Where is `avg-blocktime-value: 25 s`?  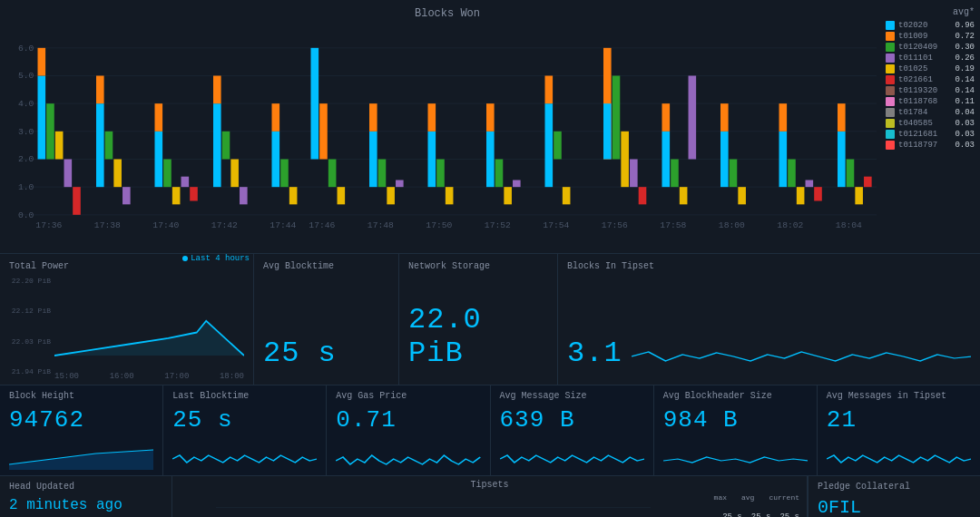
avg-blocktime-value: 25 s is located at coordinates (327, 354).